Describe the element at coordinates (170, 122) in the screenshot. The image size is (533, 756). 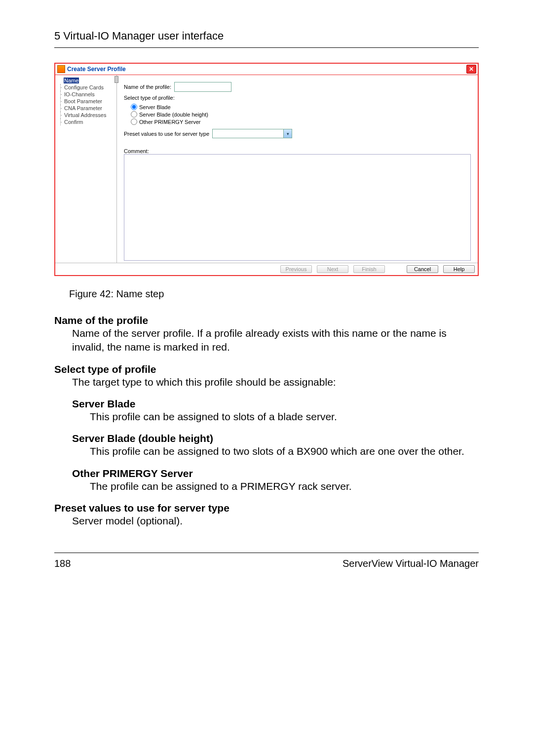
I see `radio-other-primergy-label: Other PRIMERGY Server` at that location.